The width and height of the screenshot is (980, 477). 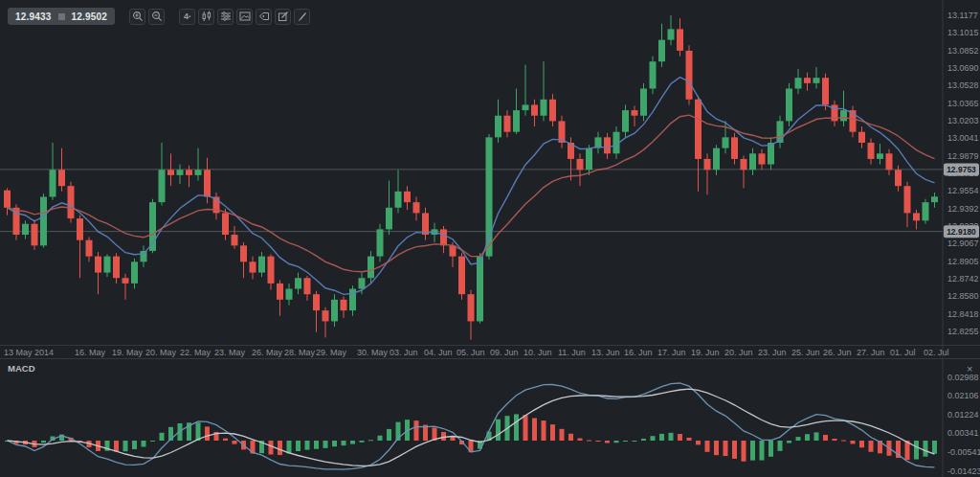 What do you see at coordinates (245, 17) in the screenshot?
I see `snapshot-button` at bounding box center [245, 17].